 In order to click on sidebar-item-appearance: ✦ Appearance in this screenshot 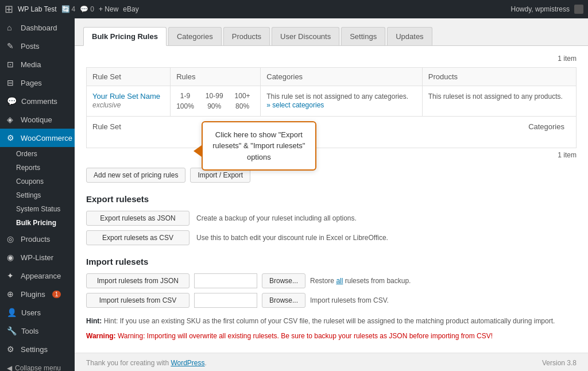, I will do `click(37, 276)`.